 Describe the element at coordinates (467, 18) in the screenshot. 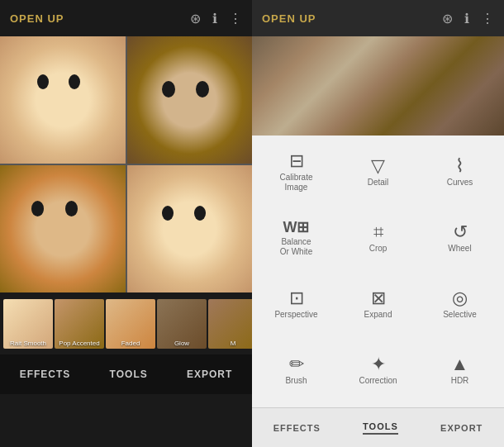

I see `info-icon-right: ℹ` at that location.